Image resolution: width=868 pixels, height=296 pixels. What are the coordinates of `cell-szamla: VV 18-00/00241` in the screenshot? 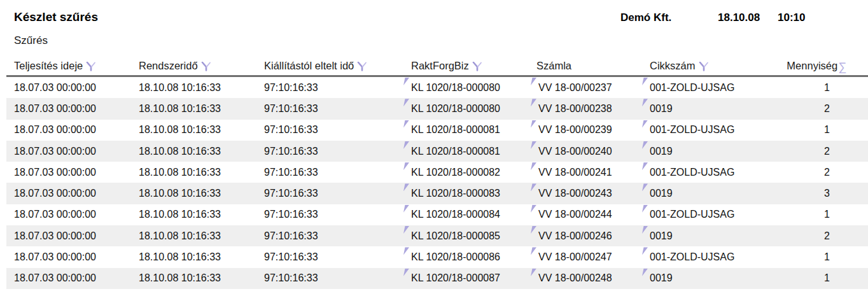 It's located at (584, 172).